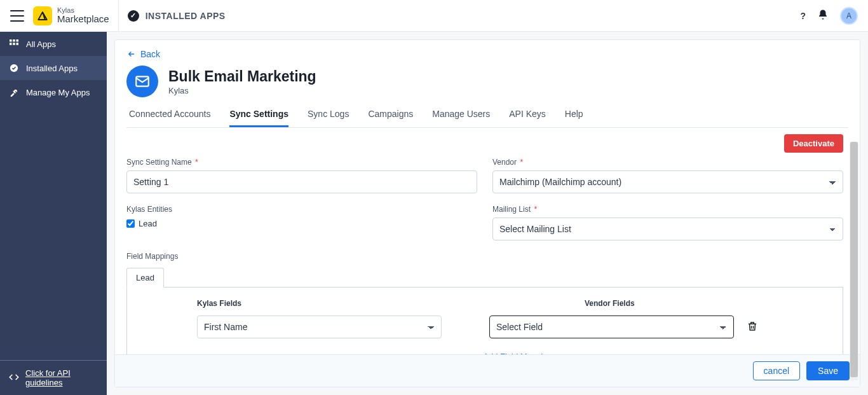 This screenshot has width=868, height=395. I want to click on tab-sync-logs: Sync Logs, so click(328, 114).